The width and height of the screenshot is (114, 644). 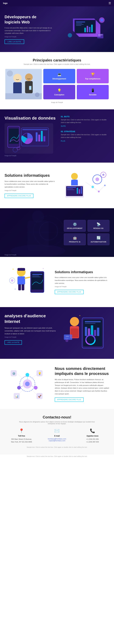 I want to click on it-solutions-2-img-label: Image de Freepik, so click(x=82, y=286).